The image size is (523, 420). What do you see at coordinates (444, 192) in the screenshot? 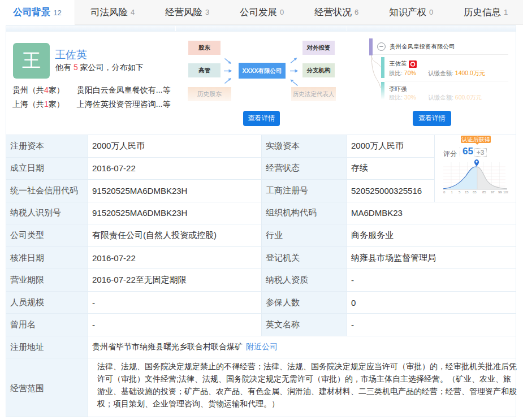
I see `svg-text: 0` at bounding box center [444, 192].